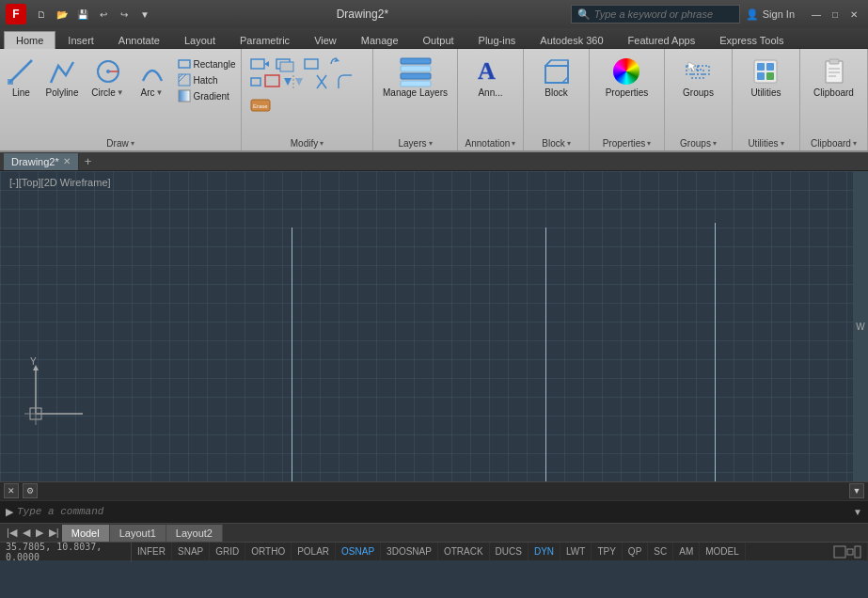 This screenshot has width=868, height=598. I want to click on layout-nav-first: |◀, so click(11, 532).